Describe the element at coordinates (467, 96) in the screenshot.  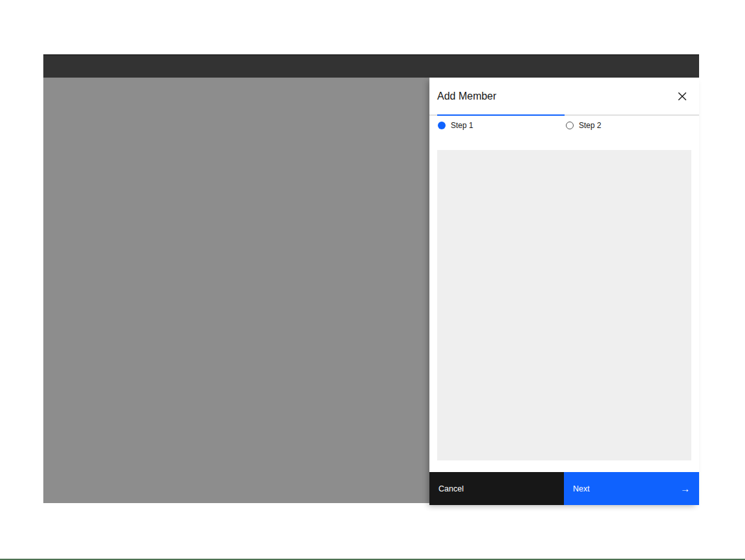
I see `panel-title: Add Member` at that location.